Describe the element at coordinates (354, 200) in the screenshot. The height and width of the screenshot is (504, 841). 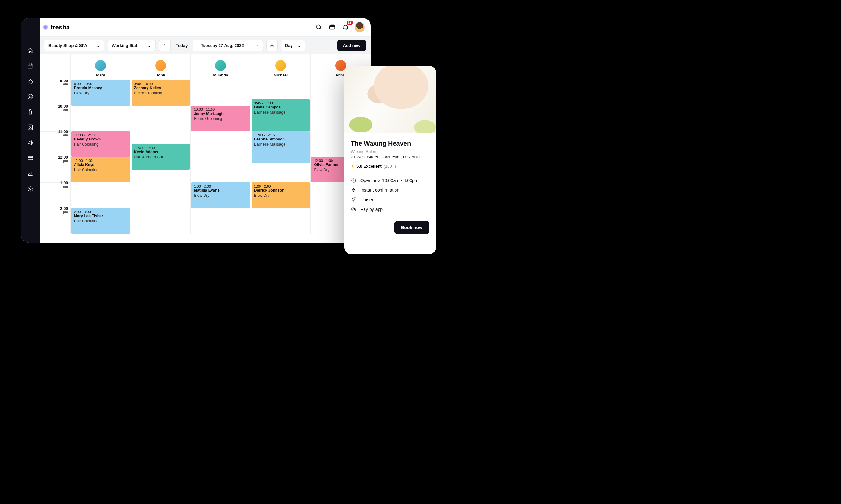
I see `gender-icon` at that location.